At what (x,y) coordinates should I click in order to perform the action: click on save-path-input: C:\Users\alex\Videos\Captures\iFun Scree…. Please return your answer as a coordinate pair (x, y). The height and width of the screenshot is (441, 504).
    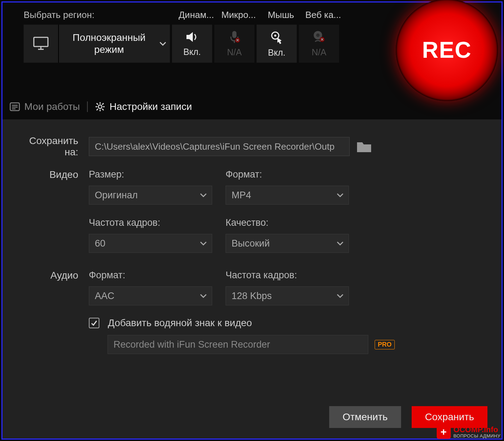
    Looking at the image, I should click on (219, 147).